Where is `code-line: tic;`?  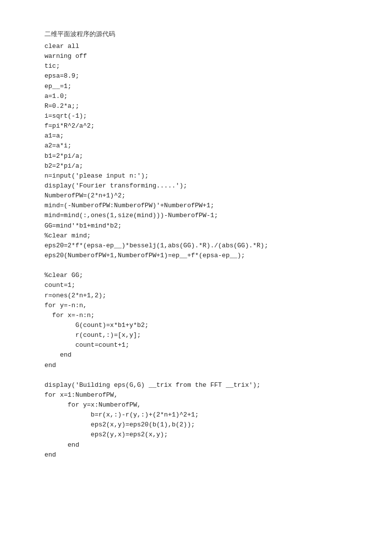
code-line: tic; is located at coordinates (209, 66).